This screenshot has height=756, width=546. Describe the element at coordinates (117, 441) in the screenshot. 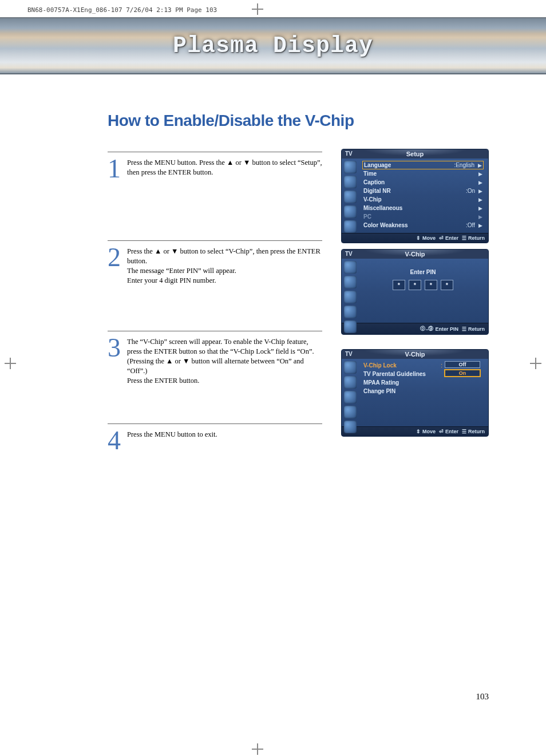

I see `step-number: 4` at that location.